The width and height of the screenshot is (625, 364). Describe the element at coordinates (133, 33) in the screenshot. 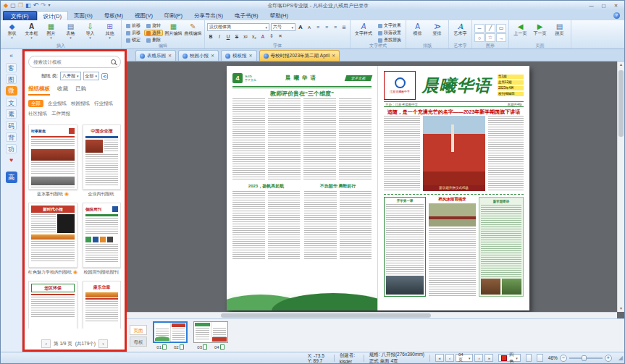

I see `send-backward-button: 后移` at that location.